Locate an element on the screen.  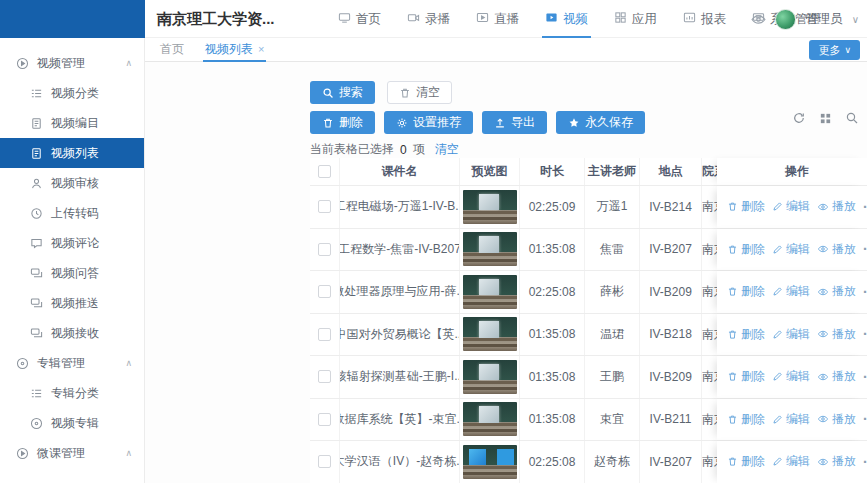
sidebar-item-5: 上传转码 is located at coordinates (72, 213).